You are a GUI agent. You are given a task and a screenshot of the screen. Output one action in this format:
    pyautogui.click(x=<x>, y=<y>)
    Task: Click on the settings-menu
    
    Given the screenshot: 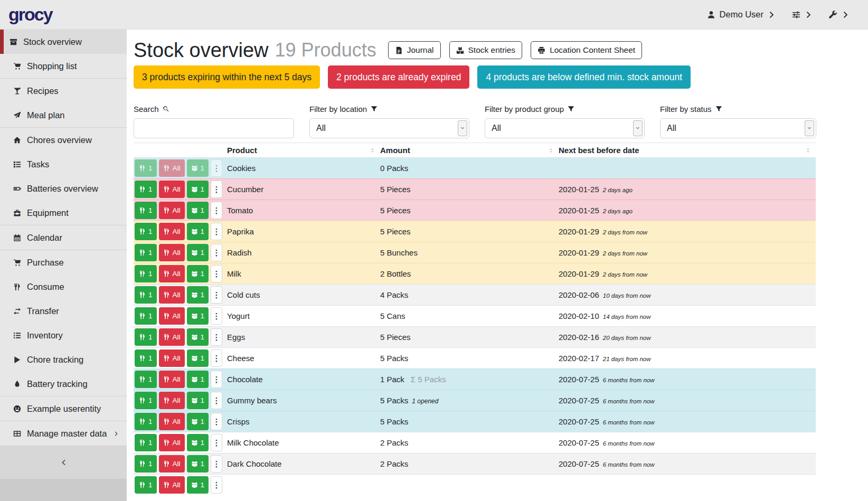 What is the action you would take?
    pyautogui.click(x=803, y=15)
    